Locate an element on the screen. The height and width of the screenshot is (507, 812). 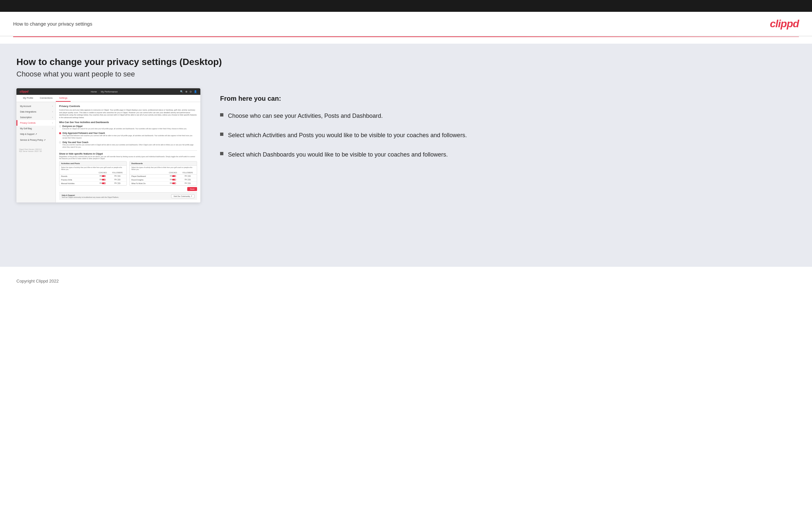
activities-table: Activities and Posts Select the types of… is located at coordinates (93, 174).